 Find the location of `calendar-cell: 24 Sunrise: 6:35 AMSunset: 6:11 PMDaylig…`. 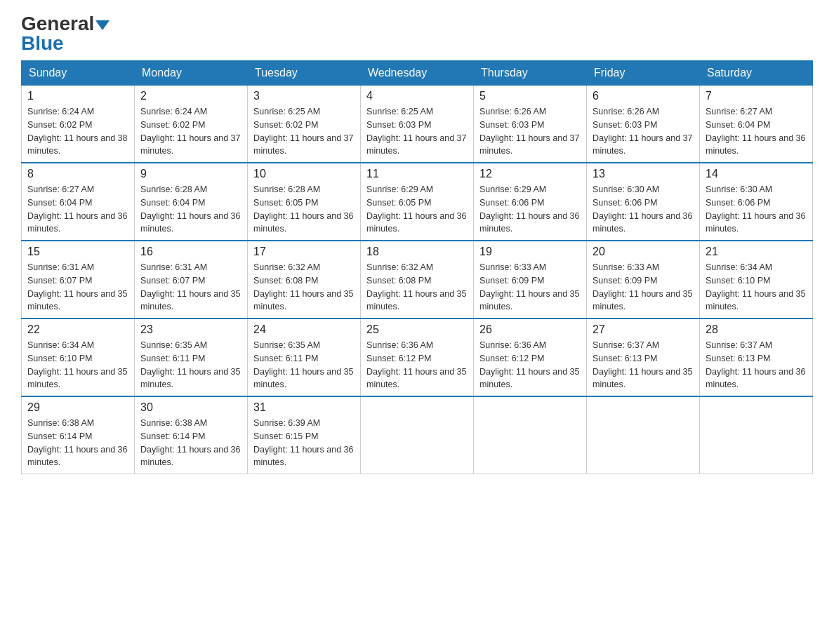

calendar-cell: 24 Sunrise: 6:35 AMSunset: 6:11 PMDaylig… is located at coordinates (305, 358).